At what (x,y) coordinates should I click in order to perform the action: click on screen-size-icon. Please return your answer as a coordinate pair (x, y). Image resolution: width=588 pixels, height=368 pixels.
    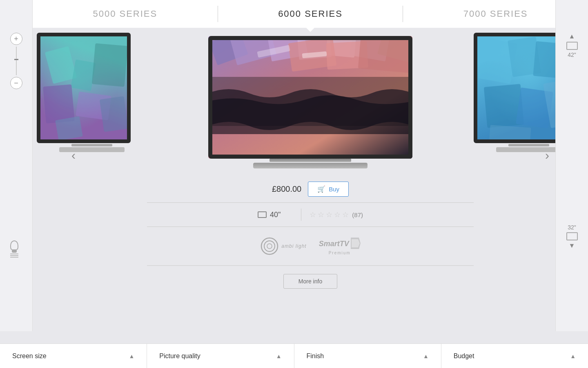
    Looking at the image, I should click on (262, 215).